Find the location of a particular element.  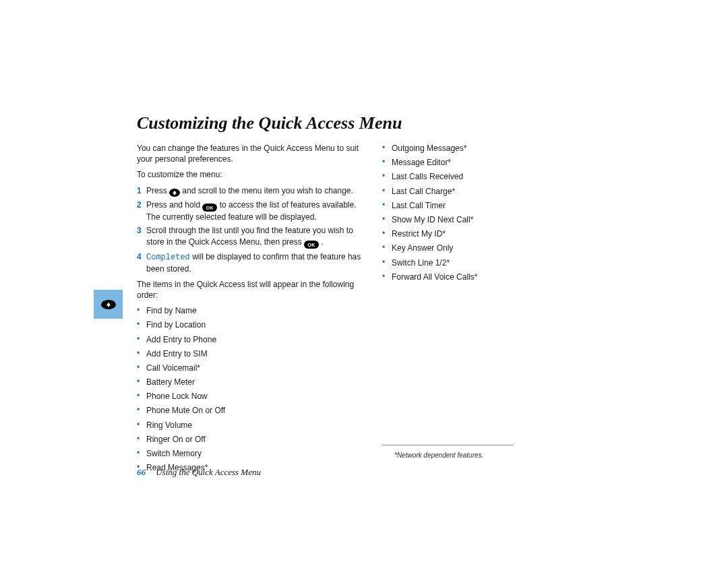

left-feature-list: •Find by Name•Find by Location•Add Entry… is located at coordinates (251, 389).